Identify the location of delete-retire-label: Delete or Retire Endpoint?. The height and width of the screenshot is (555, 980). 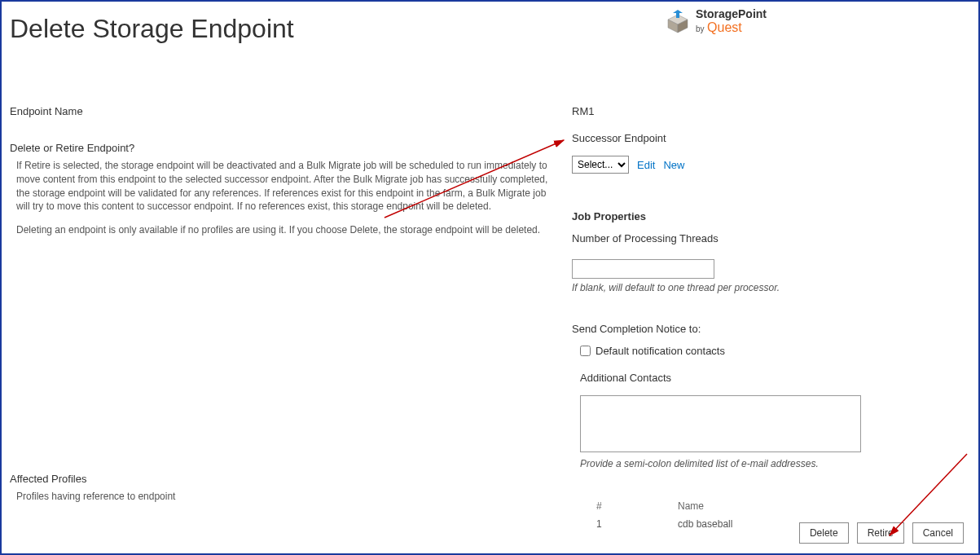
(287, 148).